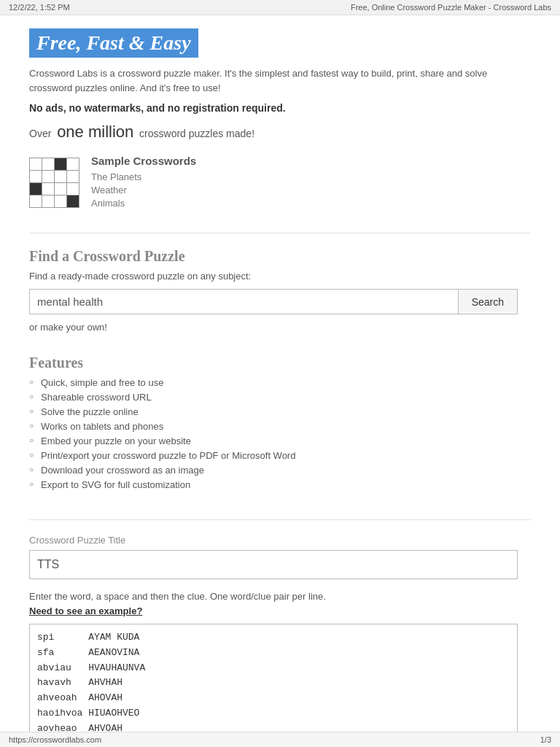 The image size is (560, 747). Describe the element at coordinates (144, 190) in the screenshot. I see `sample-links-list: The PlanetsWeatherAnimals` at that location.